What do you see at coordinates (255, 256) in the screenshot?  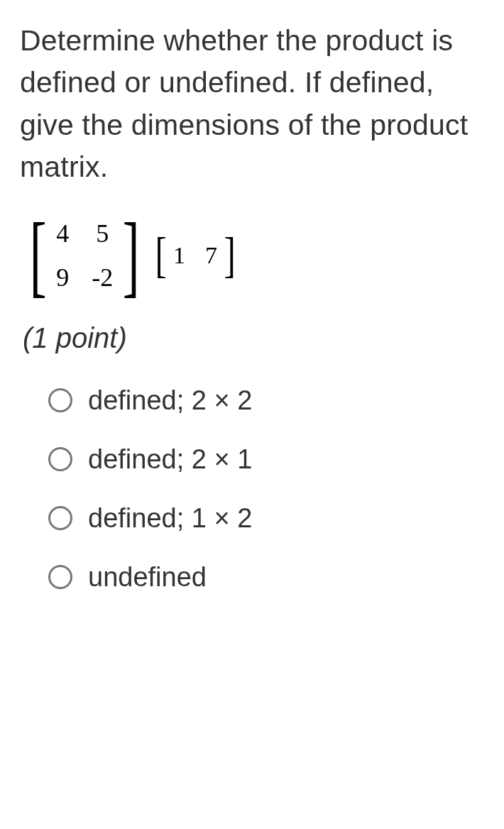 I see `matrix-expression: [ 4 5 9 -2 ] [ 1 7 ]` at bounding box center [255, 256].